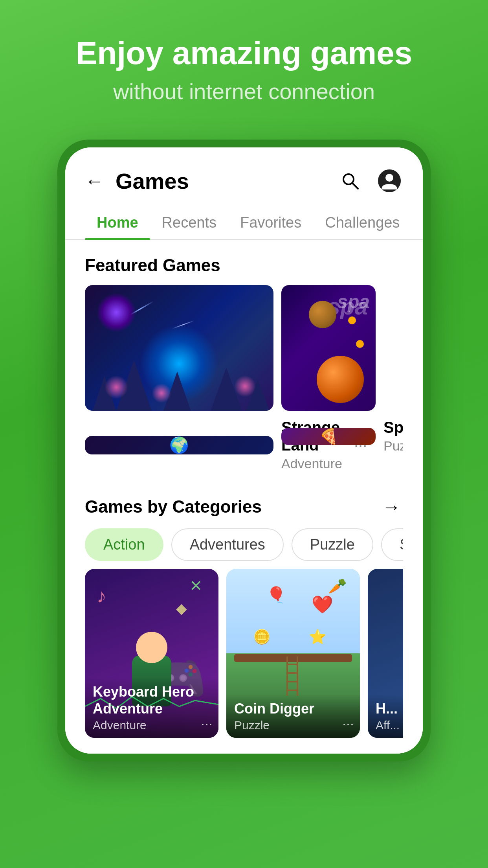 The height and width of the screenshot is (868, 488). Describe the element at coordinates (189, 223) in the screenshot. I see `tab-recents: Recents` at that location.